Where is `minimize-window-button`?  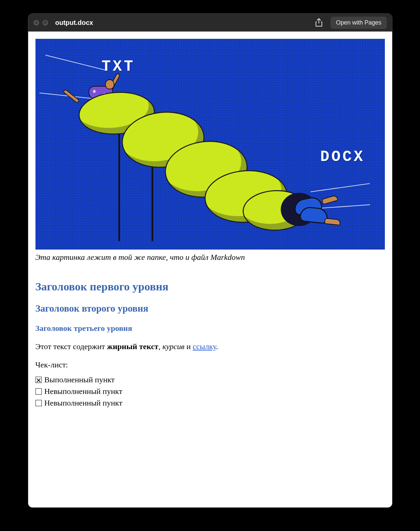
minimize-window-button is located at coordinates (45, 23).